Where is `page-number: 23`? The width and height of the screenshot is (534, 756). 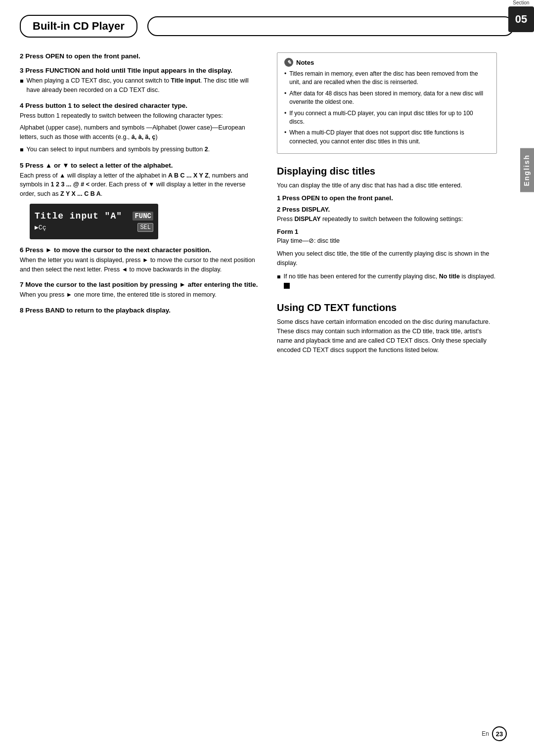
page-number: 23 is located at coordinates (499, 734).